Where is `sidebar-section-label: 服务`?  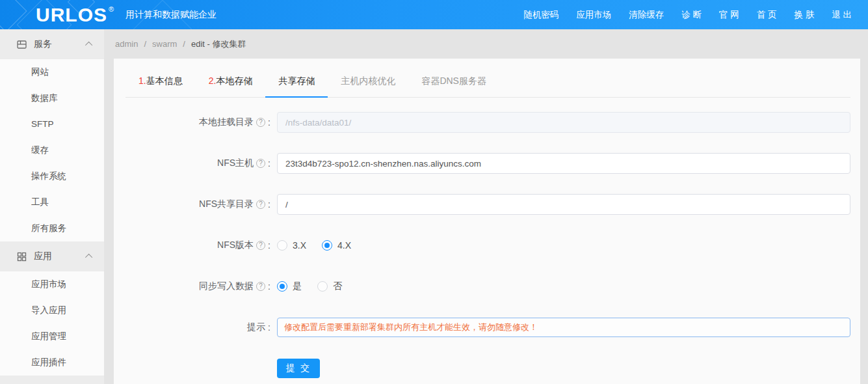 sidebar-section-label: 服务 is located at coordinates (43, 44).